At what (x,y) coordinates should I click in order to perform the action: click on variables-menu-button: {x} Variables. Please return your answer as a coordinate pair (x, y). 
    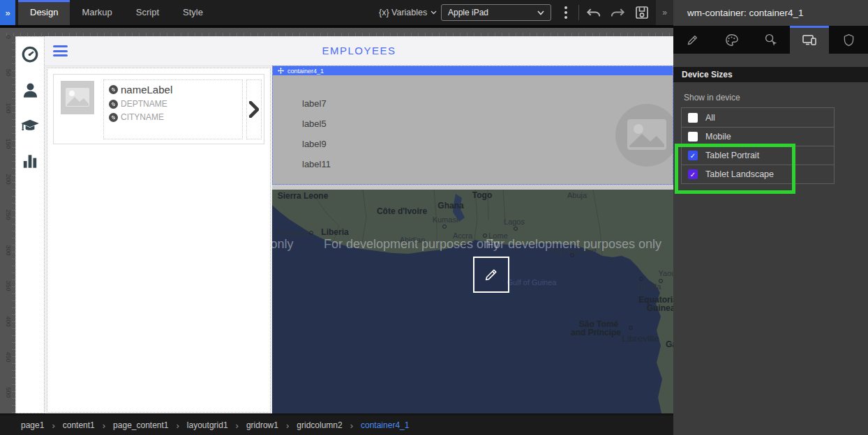
    Looking at the image, I should click on (407, 13).